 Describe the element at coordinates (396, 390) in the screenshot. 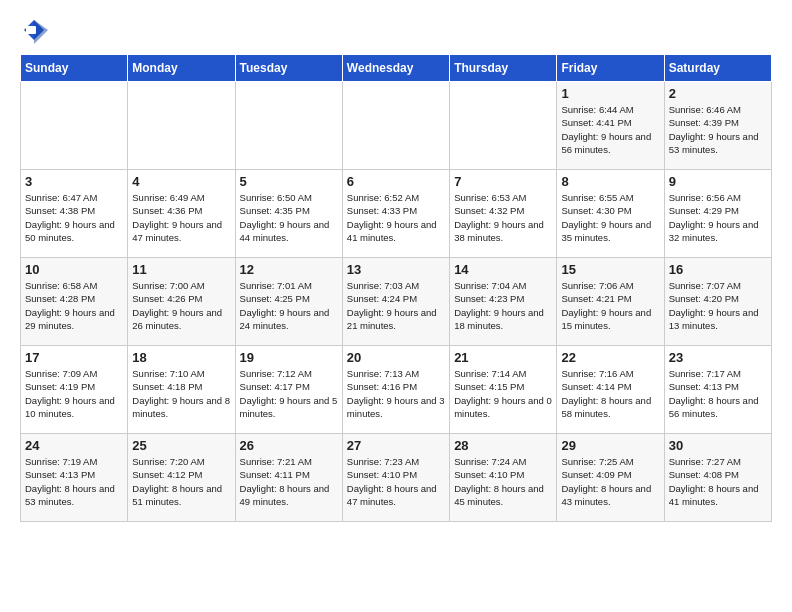

I see `day-cell: 20Sunrise: 7:13 AM Sunset: 4:16 PM Dayli…` at that location.